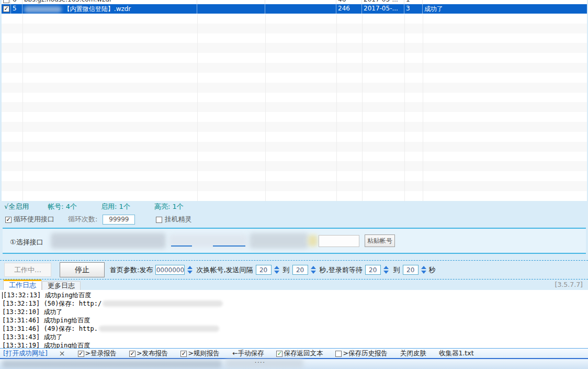 The image size is (588, 369). What do you see at coordinates (82, 270) in the screenshot?
I see `stop-button: 停止` at bounding box center [82, 270].